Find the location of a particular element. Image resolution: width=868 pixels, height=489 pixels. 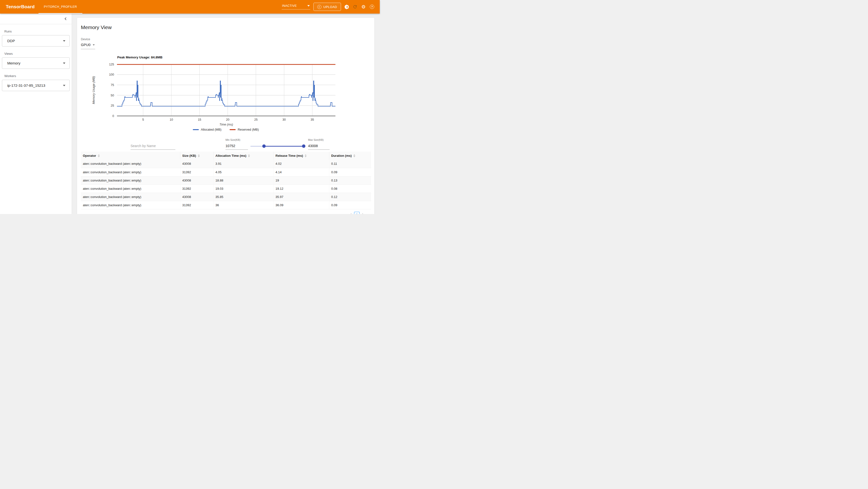

size-range-slider is located at coordinates (278, 146).